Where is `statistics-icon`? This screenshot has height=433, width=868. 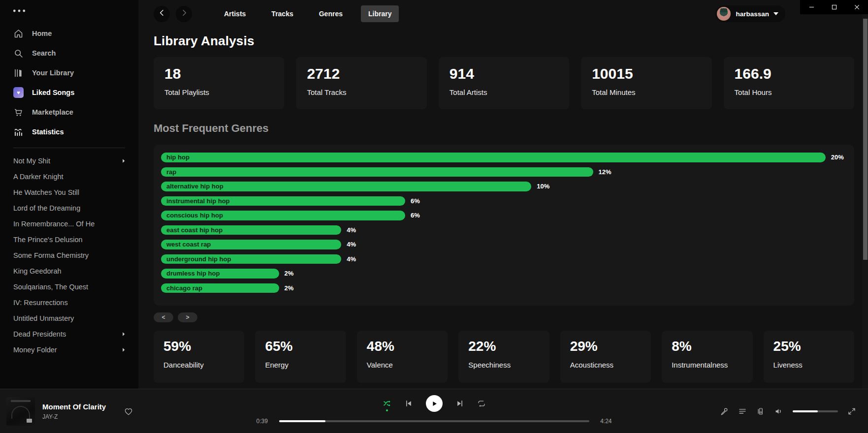 statistics-icon is located at coordinates (19, 132).